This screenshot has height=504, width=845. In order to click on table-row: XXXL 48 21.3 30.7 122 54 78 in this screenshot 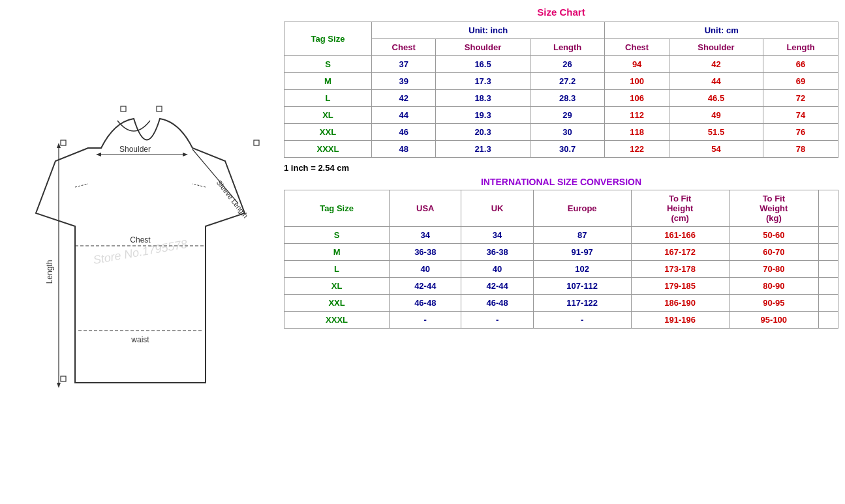, I will do `click(561, 149)`.